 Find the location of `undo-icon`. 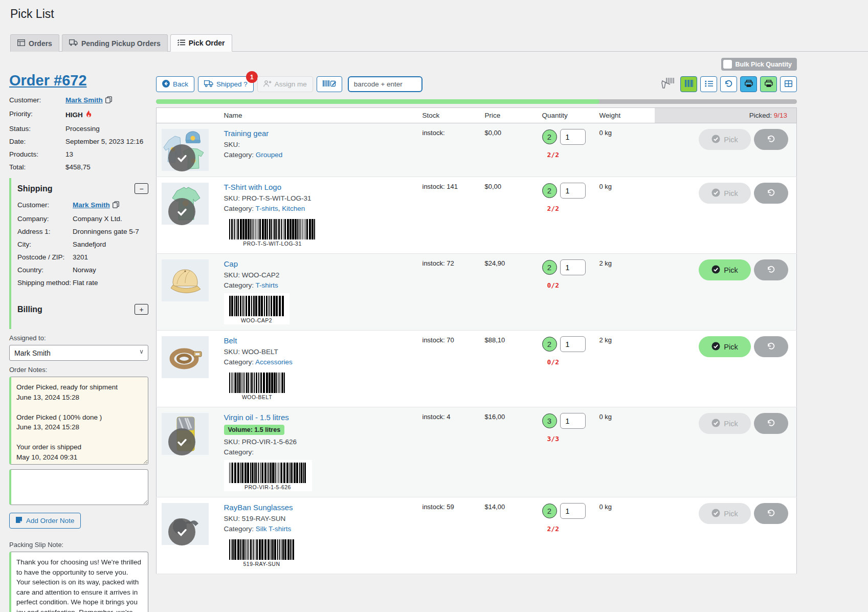

undo-icon is located at coordinates (728, 84).